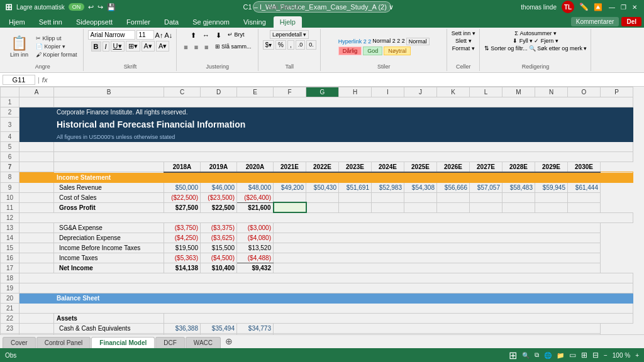 The height and width of the screenshot is (362, 644). I want to click on align-top-button: ⬆, so click(194, 35).